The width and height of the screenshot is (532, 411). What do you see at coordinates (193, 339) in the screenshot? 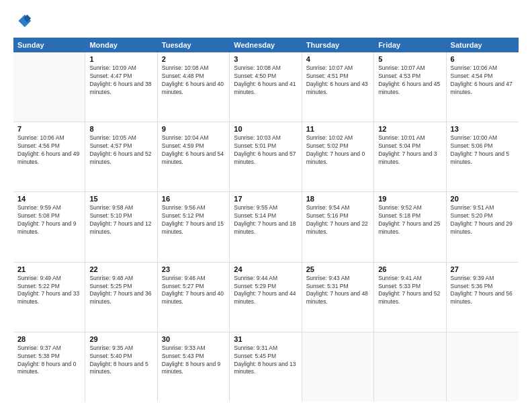
I see `day-number: 30` at bounding box center [193, 339].